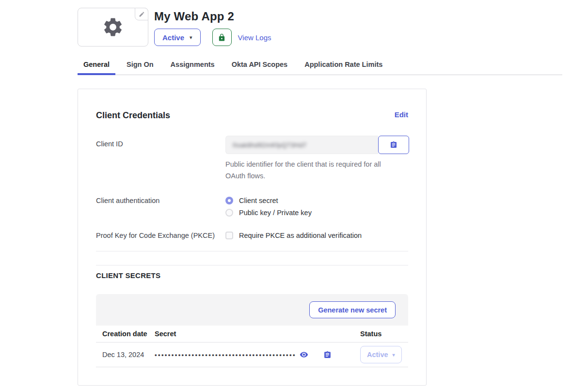 The height and width of the screenshot is (390, 588). What do you see at coordinates (255, 38) in the screenshot?
I see `view-logs-link: View Logs` at bounding box center [255, 38].